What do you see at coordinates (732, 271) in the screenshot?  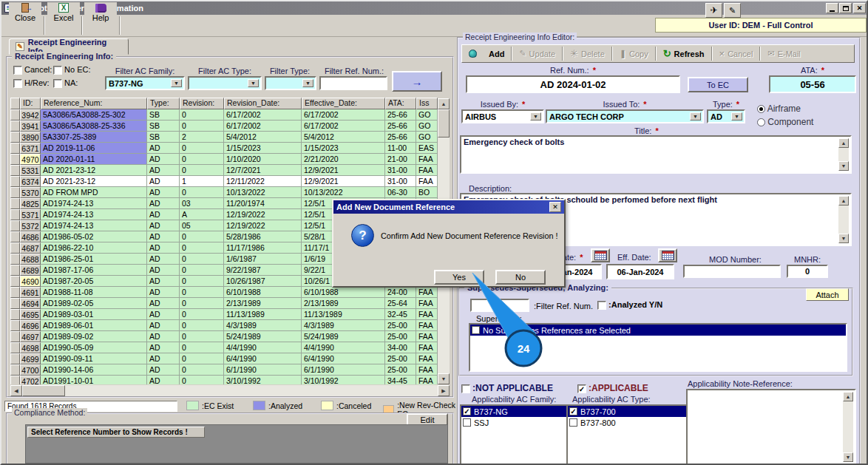 I see `mod-number-input` at bounding box center [732, 271].